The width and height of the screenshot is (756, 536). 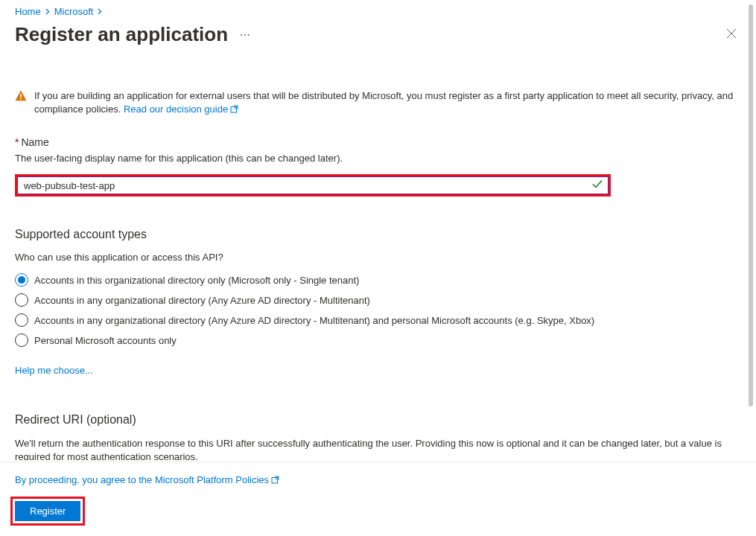 I want to click on redirect-uri-description: We'll return the authentication response…, so click(x=378, y=448).